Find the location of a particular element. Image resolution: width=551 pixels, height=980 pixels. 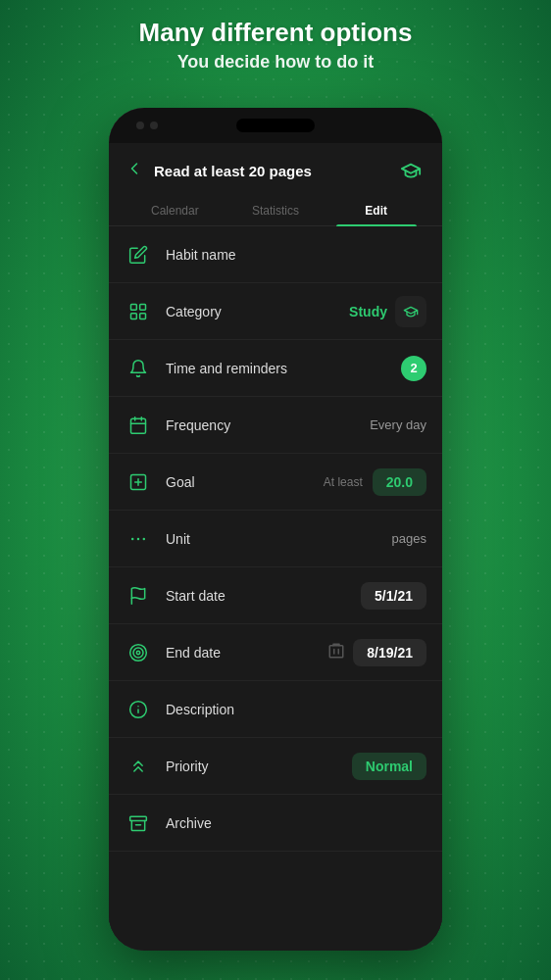

category-icon-button is located at coordinates (411, 171).